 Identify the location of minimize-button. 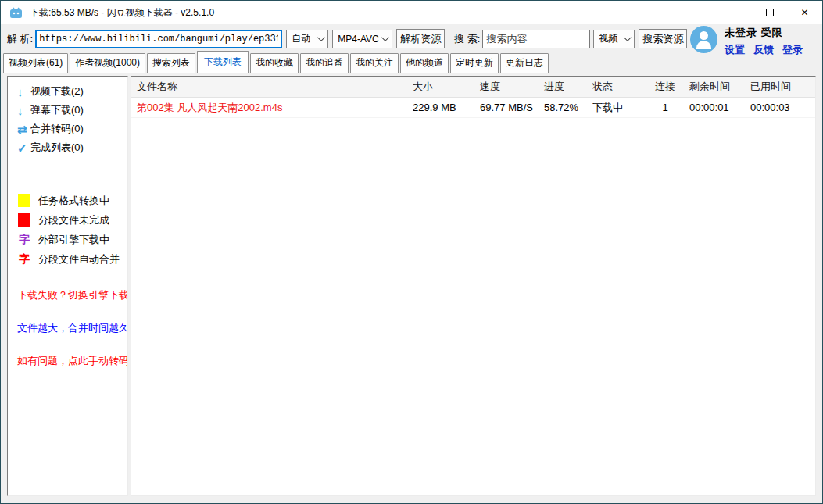
(735, 13).